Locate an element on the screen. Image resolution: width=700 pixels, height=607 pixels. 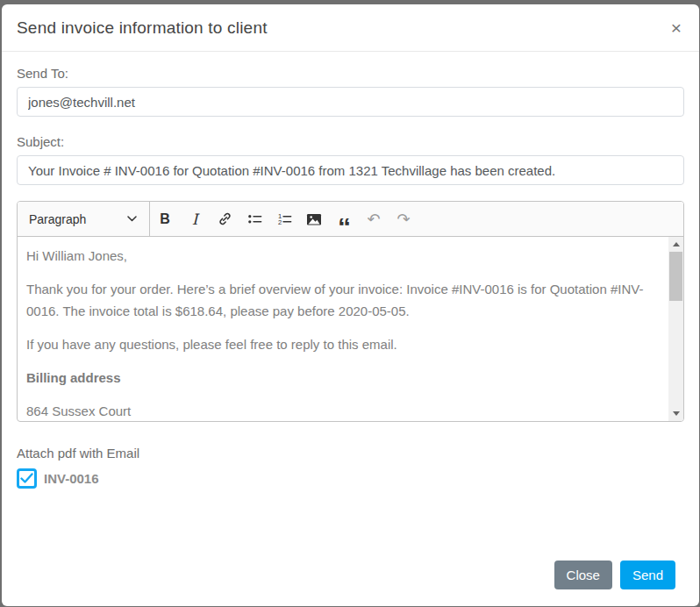
image-icon is located at coordinates (314, 219).